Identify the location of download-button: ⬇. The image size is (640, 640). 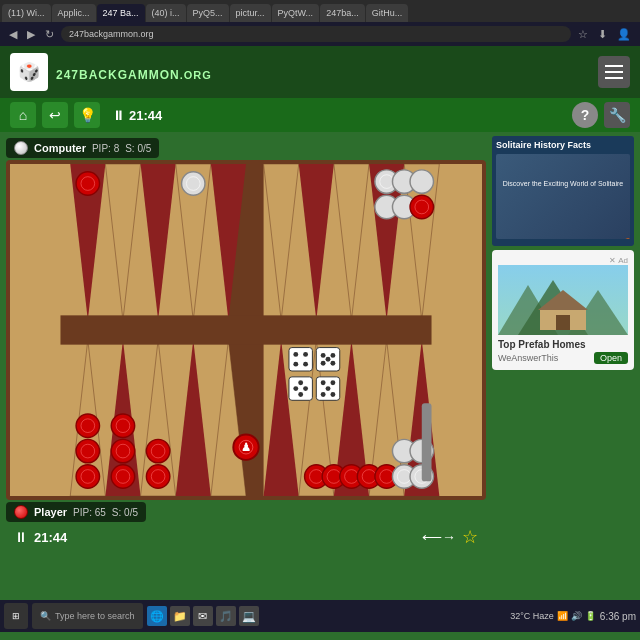
(602, 34).